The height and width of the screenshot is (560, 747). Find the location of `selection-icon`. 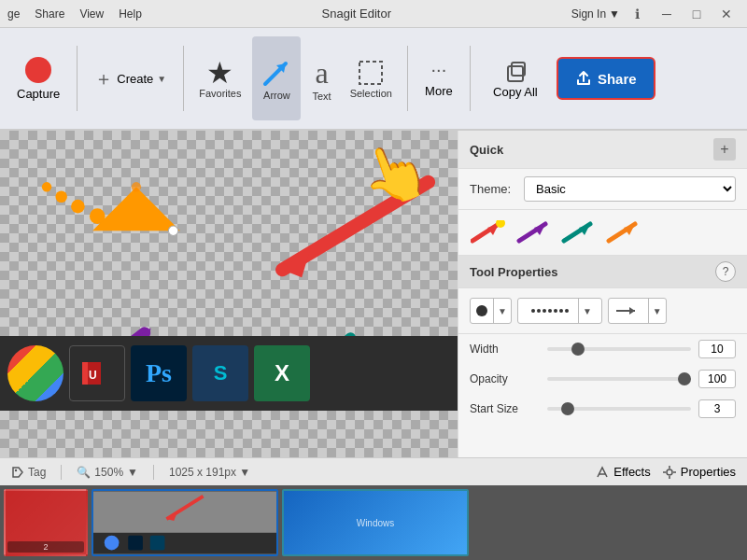

selection-icon is located at coordinates (371, 73).